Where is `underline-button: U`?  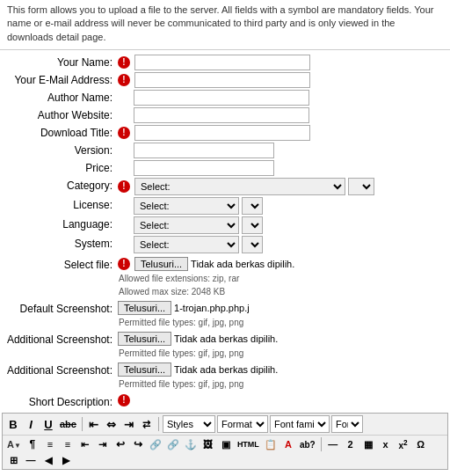 underline-button: U is located at coordinates (48, 424).